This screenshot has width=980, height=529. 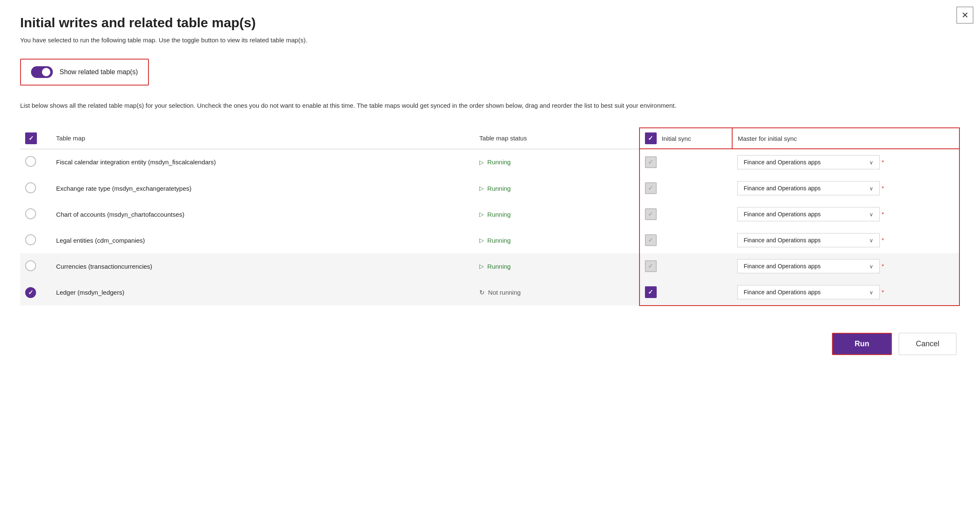 What do you see at coordinates (862, 344) in the screenshot?
I see `run-button: Run` at bounding box center [862, 344].